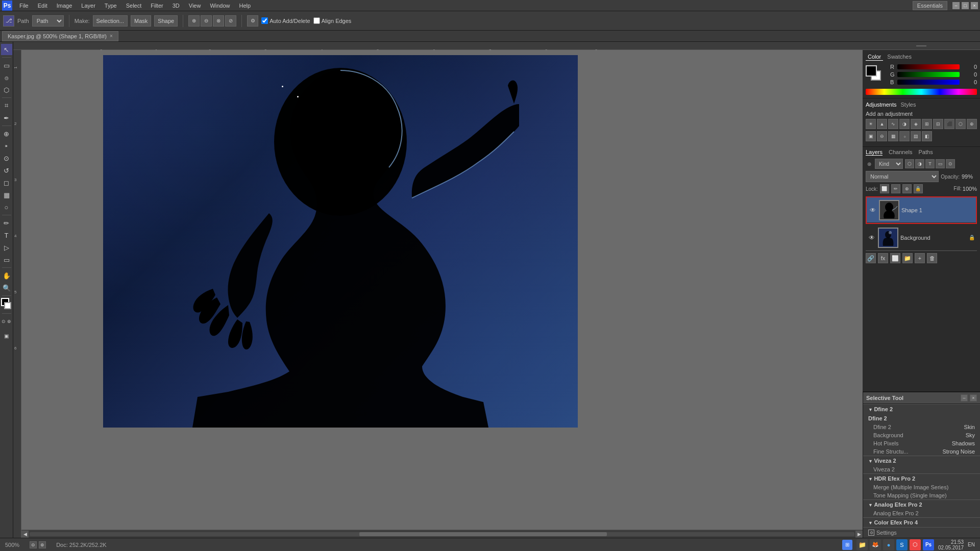  What do you see at coordinates (973, 398) in the screenshot?
I see `plugin-close-btn: ×` at bounding box center [973, 398].